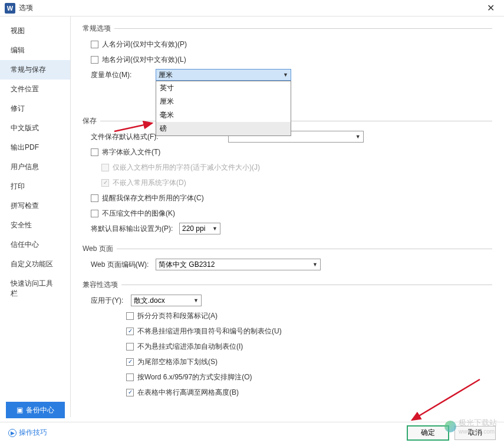 The image size is (504, 443). What do you see at coordinates (153, 198) in the screenshot?
I see `option-label: 提醒我保存文档中所用的字体(C)` at bounding box center [153, 198].